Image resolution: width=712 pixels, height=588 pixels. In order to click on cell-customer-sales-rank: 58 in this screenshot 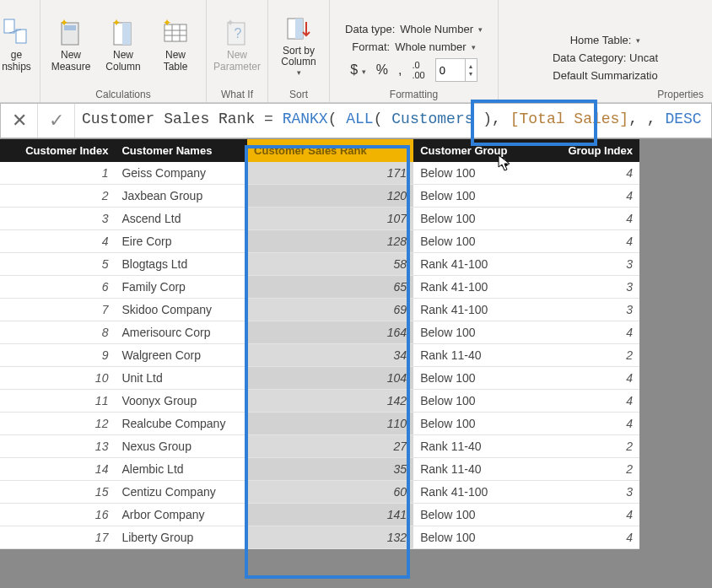, I will do `click(331, 265)`.